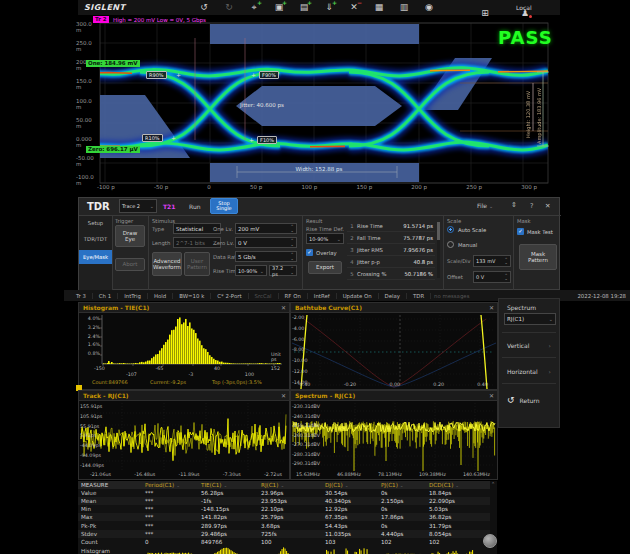 The image size is (630, 554). Describe the element at coordinates (87, 84) in the screenshot. I see `eye-y-tick: 150.0 m` at that location.